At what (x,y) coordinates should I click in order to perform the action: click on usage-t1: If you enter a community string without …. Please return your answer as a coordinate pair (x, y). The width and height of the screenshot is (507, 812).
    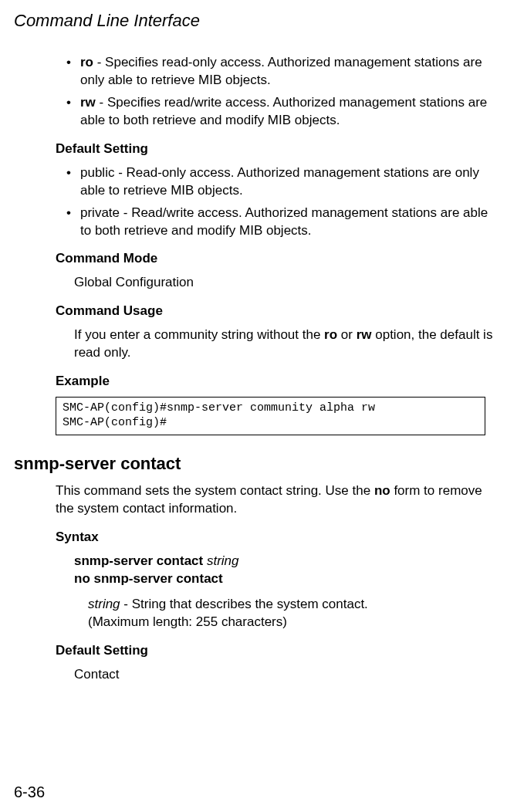
    Looking at the image, I should click on (199, 335).